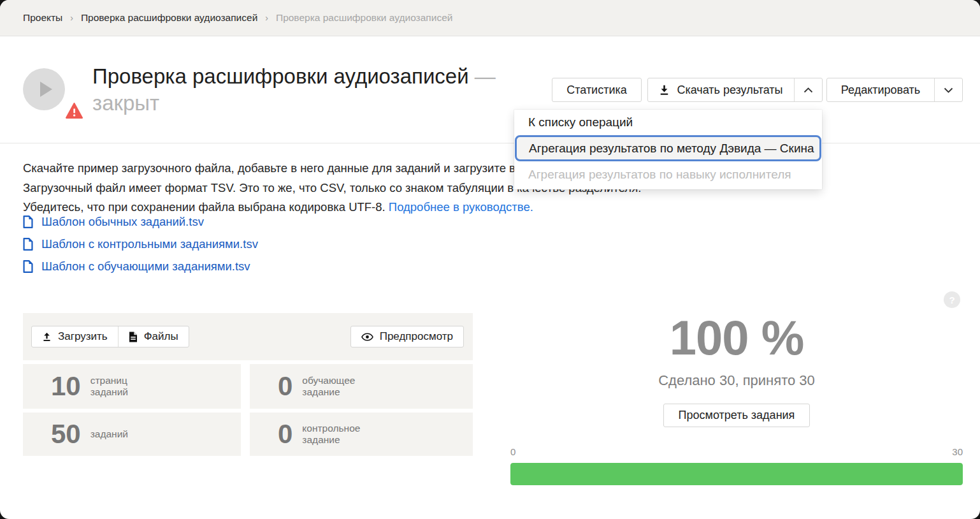 The height and width of the screenshot is (519, 980). What do you see at coordinates (513, 451) in the screenshot?
I see `progress-scale-min: 0` at bounding box center [513, 451].